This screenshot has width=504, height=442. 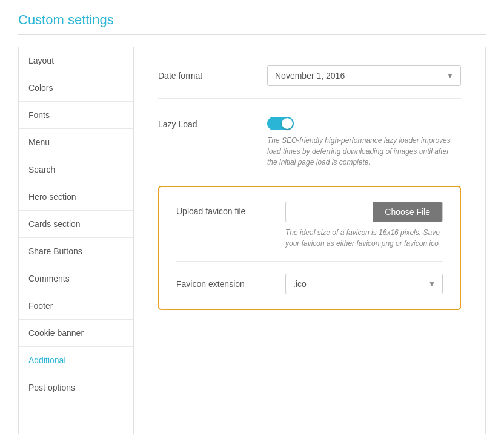 I want to click on favicon-extension-select: .ico.png, so click(x=364, y=284).